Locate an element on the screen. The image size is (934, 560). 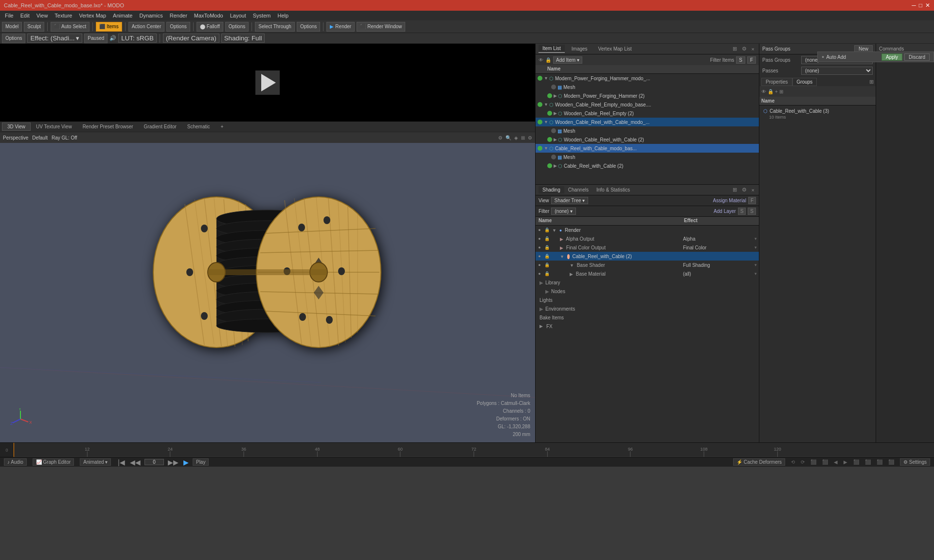
filter-dropdown: (none) ▾ is located at coordinates (563, 211).